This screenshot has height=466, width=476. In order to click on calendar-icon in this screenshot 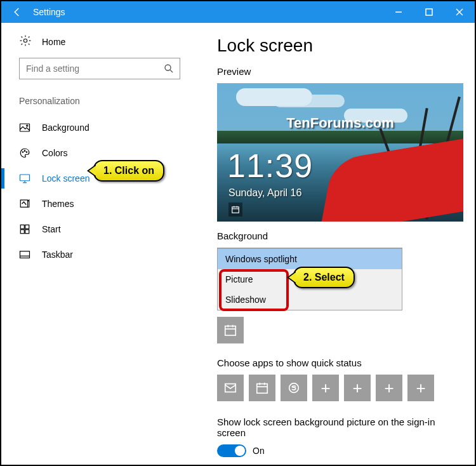, I will do `click(235, 210)`.